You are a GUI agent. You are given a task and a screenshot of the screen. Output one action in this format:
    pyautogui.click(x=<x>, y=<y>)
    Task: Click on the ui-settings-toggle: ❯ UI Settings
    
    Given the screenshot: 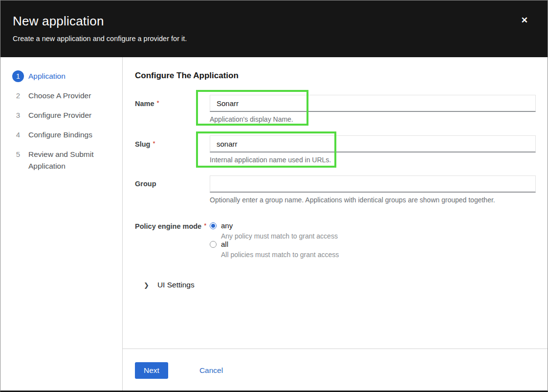 What is the action you would take?
    pyautogui.click(x=335, y=285)
    